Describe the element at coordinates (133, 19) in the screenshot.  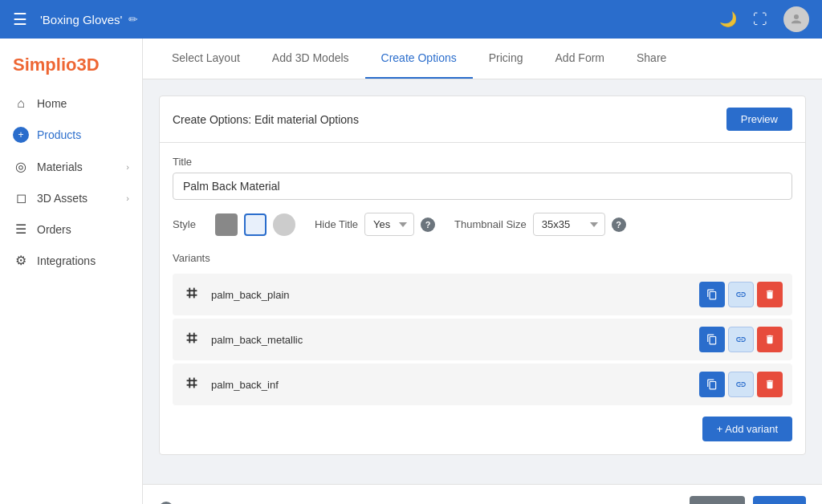
I see `edit-icon: ✏` at that location.